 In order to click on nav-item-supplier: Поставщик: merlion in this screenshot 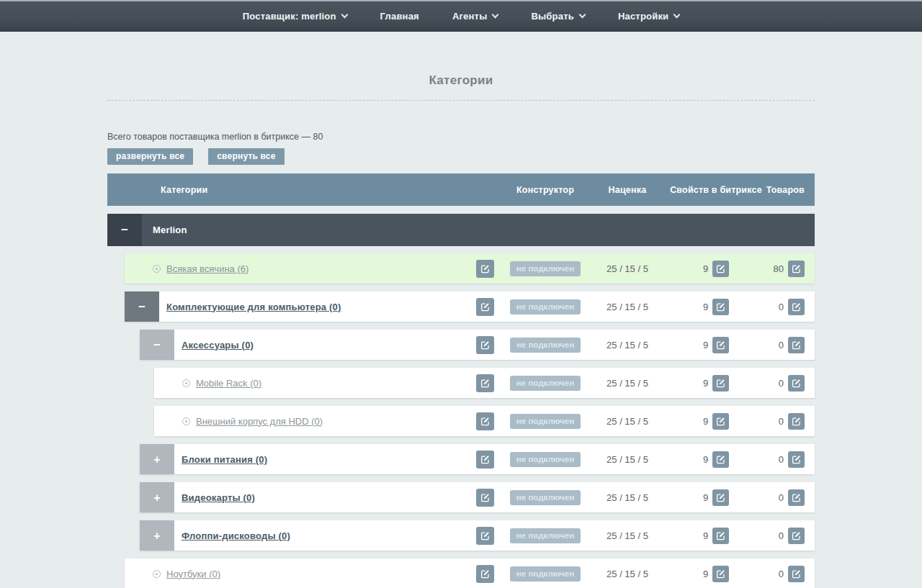, I will do `click(295, 16)`.